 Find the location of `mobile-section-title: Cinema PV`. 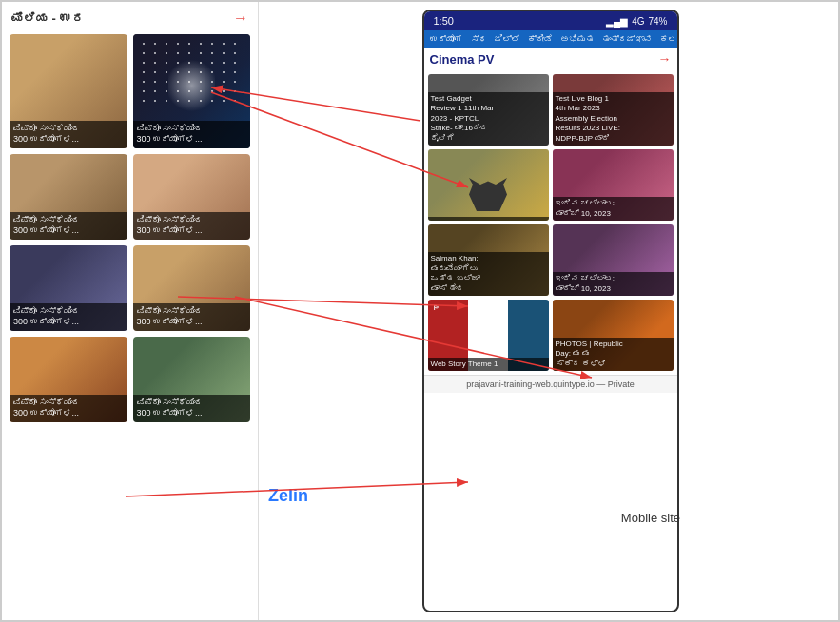

mobile-section-title: Cinema PV is located at coordinates (462, 59).